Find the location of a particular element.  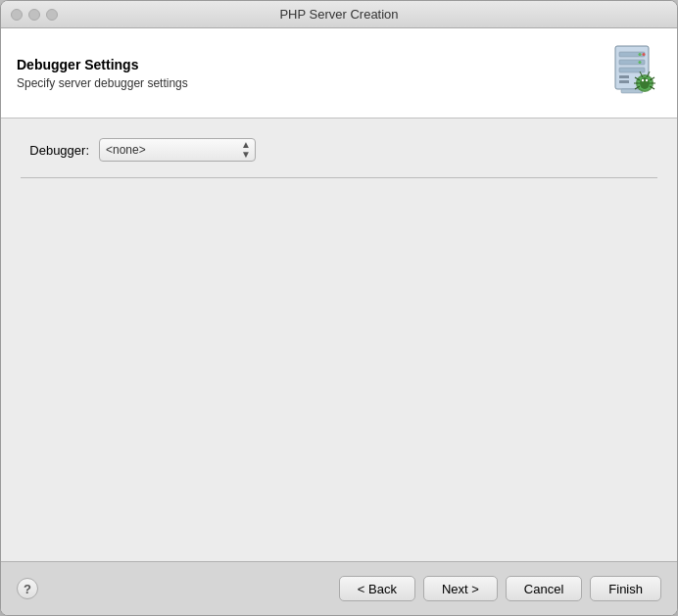

page-title: Debugger Settings is located at coordinates (102, 65).